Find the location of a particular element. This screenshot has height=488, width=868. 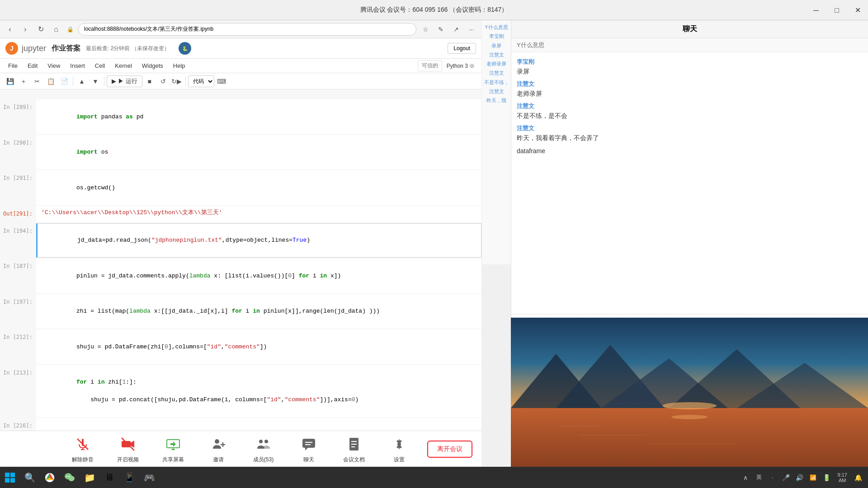

menu-kernel: Kernel is located at coordinates (123, 66).